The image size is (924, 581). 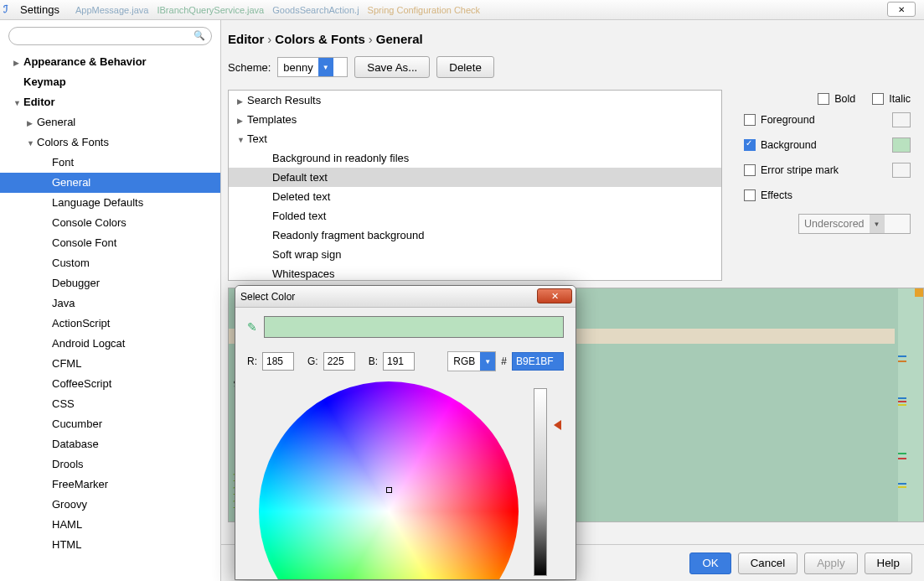 I want to click on scheme-label: Scheme:, so click(x=250, y=67).